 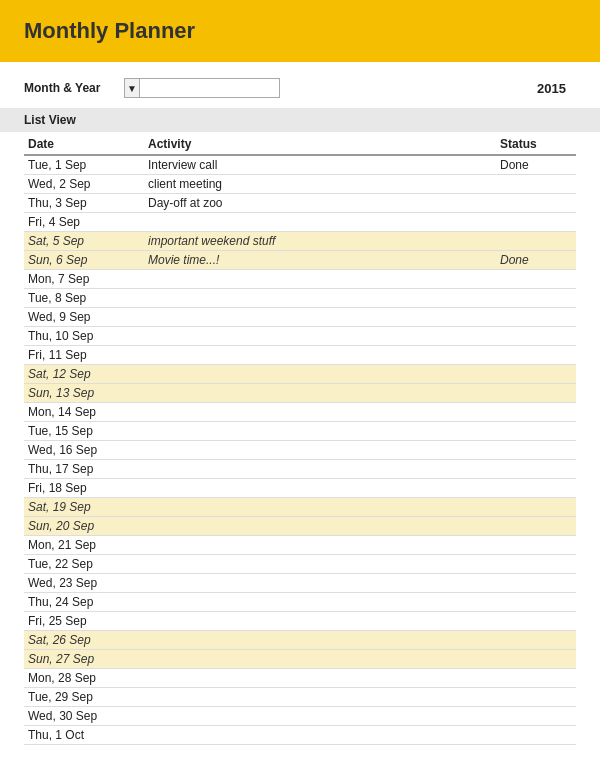 What do you see at coordinates (300, 640) in the screenshot?
I see `table-row: Sat, 26 Sep` at bounding box center [300, 640].